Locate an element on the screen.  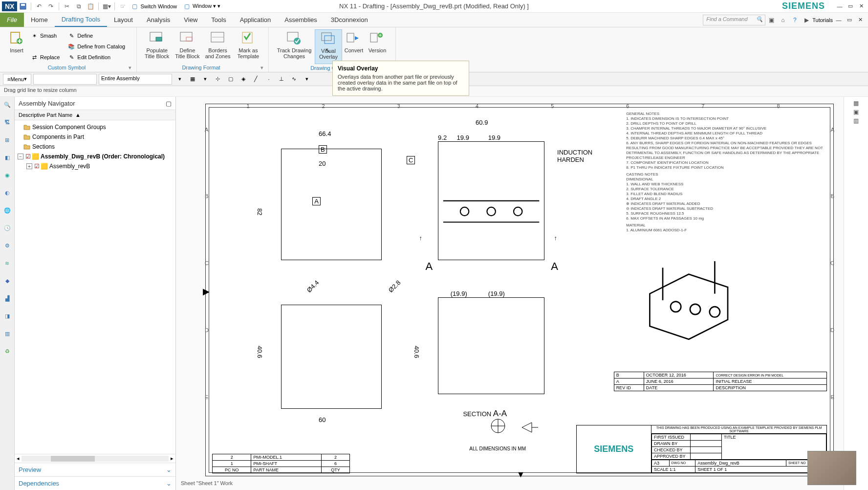
undo-icon: ↶ is located at coordinates (39, 6).